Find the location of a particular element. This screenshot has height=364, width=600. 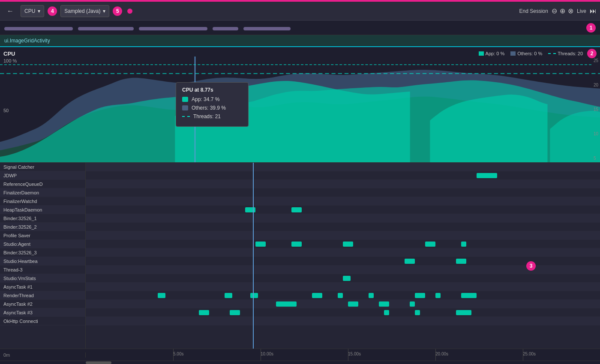

tooltip-app-label: App: 34.7 % is located at coordinates (206, 99).